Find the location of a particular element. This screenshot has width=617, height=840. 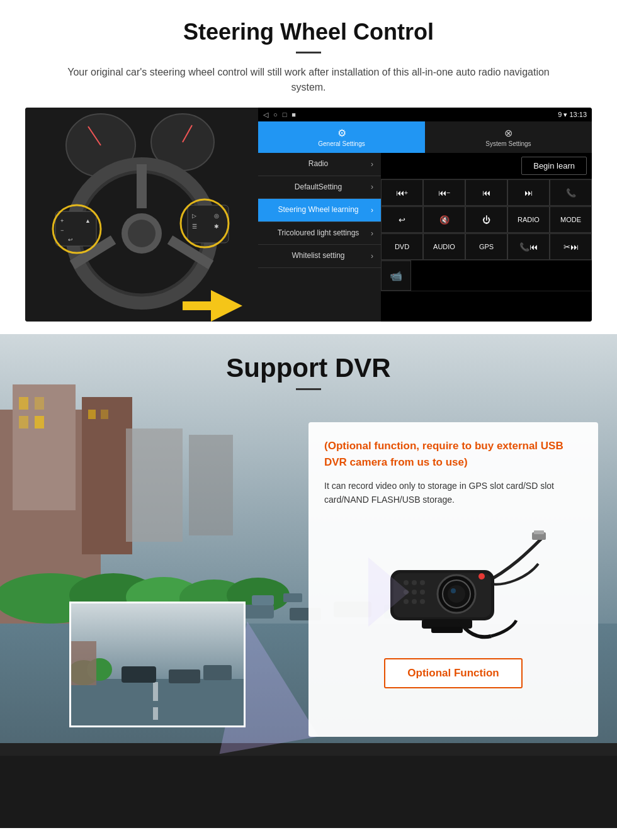

menu-defaultsetting-label: DefaultSetting is located at coordinates (319, 188).